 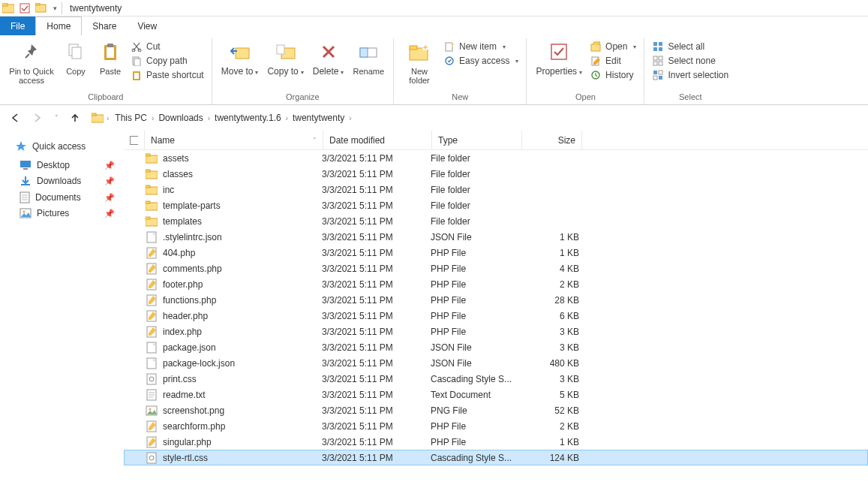 I want to click on sidebar-item: Pictures📌, so click(x=62, y=213).